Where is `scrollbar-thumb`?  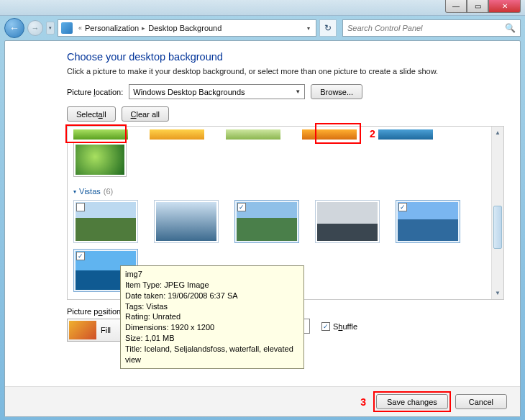 scrollbar-thumb is located at coordinates (498, 227).